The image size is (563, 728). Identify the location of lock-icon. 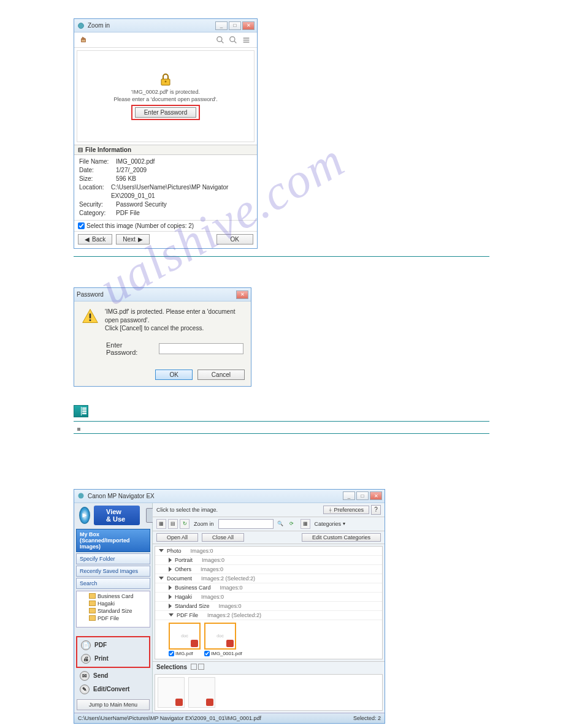
(166, 80).